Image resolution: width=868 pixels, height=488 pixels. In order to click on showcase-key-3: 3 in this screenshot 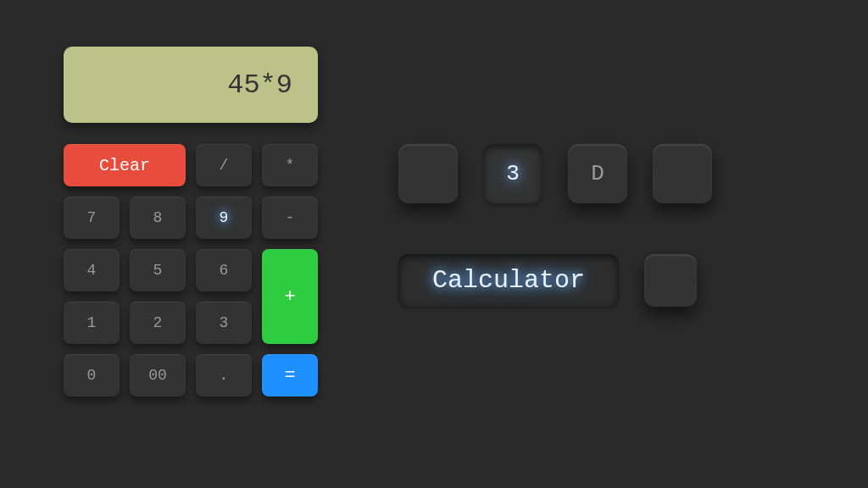, I will do `click(513, 174)`.